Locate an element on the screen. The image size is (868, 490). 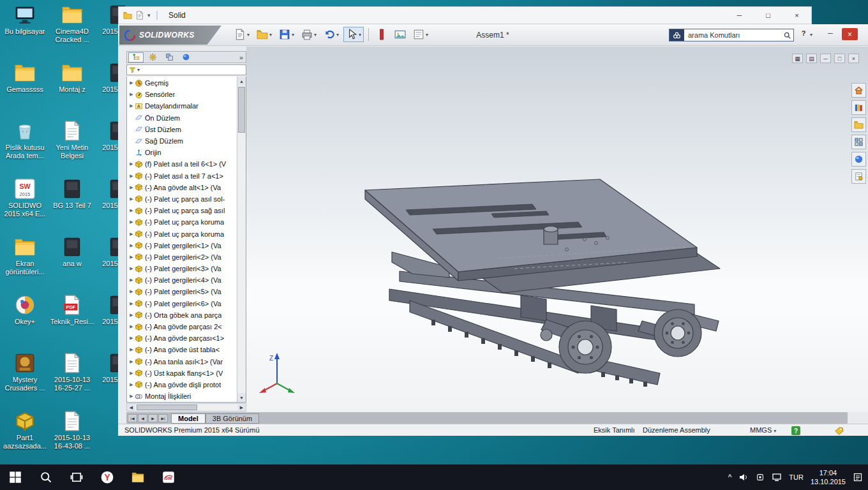
appearance-swatch-button is located at coordinates (382, 34).